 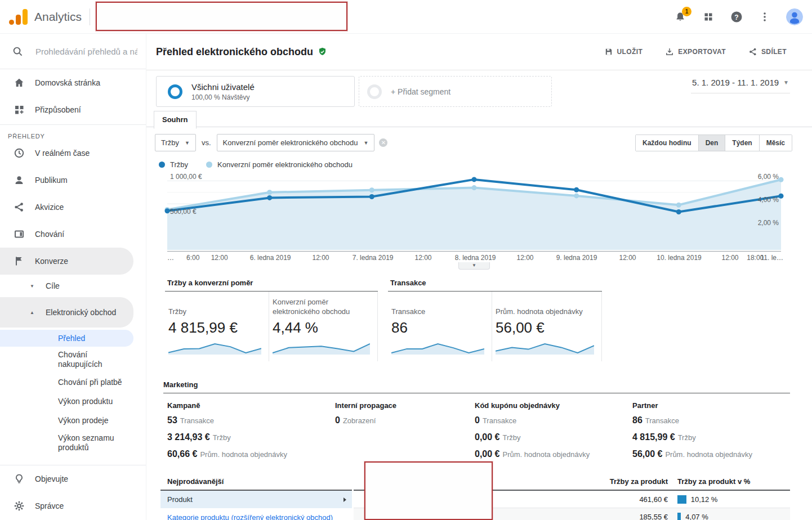 I want to click on sidebar-item-admin: Správce, so click(x=73, y=506).